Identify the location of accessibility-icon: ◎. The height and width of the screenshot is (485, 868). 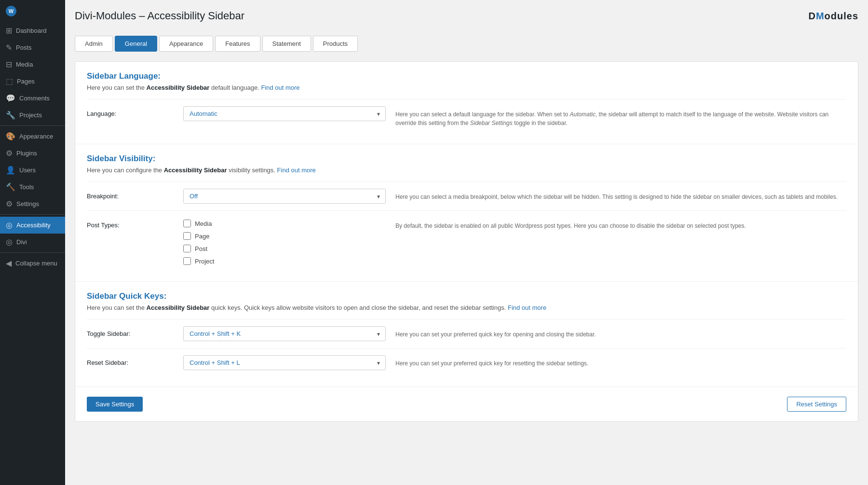
(9, 225).